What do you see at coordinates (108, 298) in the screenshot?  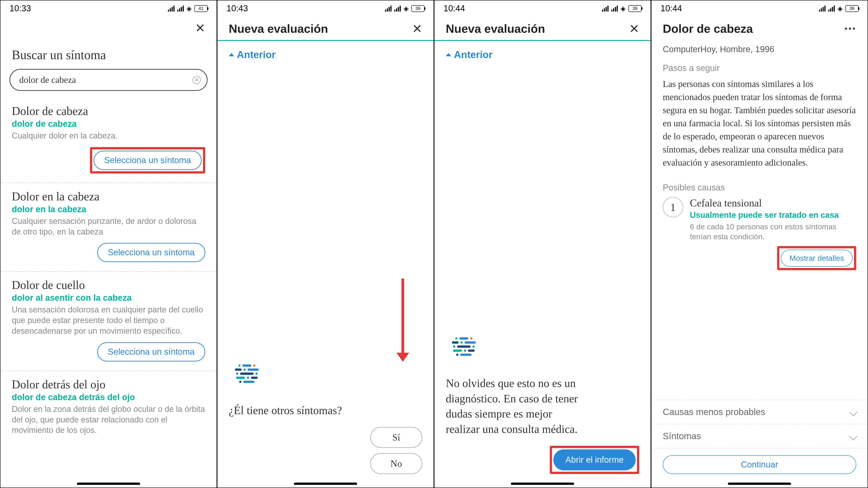 I see `result-sub: dolor al asentir con la cabeza` at bounding box center [108, 298].